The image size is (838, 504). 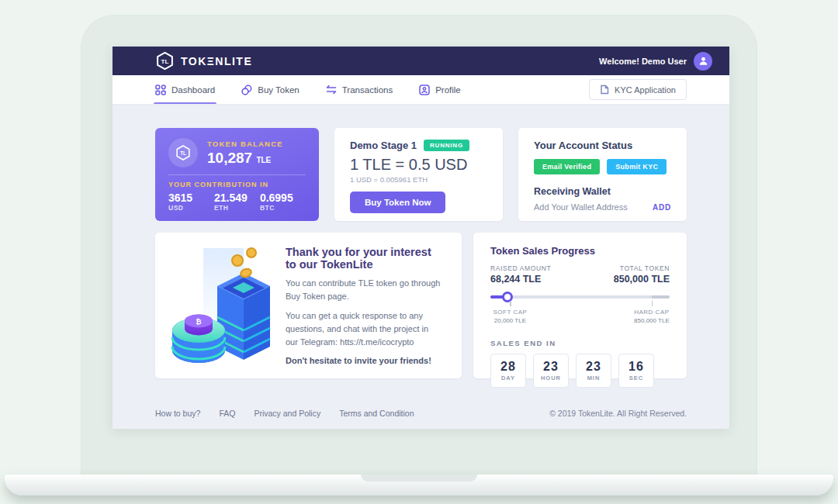 What do you see at coordinates (580, 297) in the screenshot?
I see `sales-progress-slider: SOFT CAP 20,000 TLE HARD CAP 850,000 TLE` at bounding box center [580, 297].